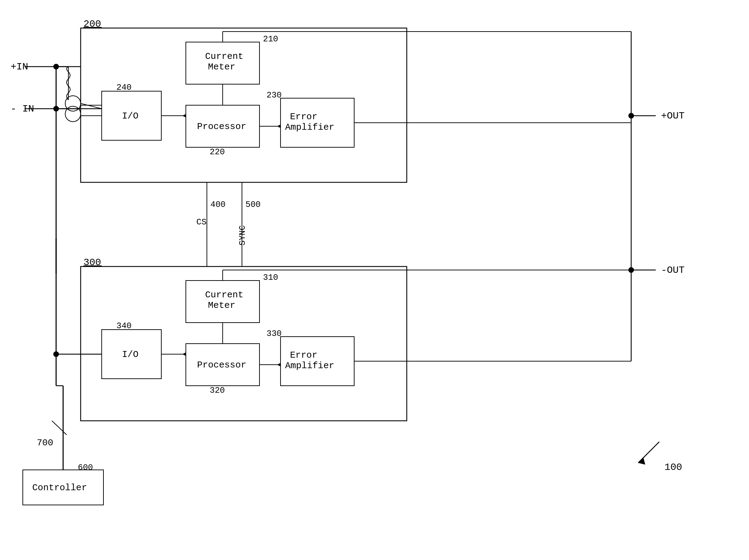  Describe the element at coordinates (310, 366) in the screenshot. I see `error-amp-330-line2: Amplifier` at that location.